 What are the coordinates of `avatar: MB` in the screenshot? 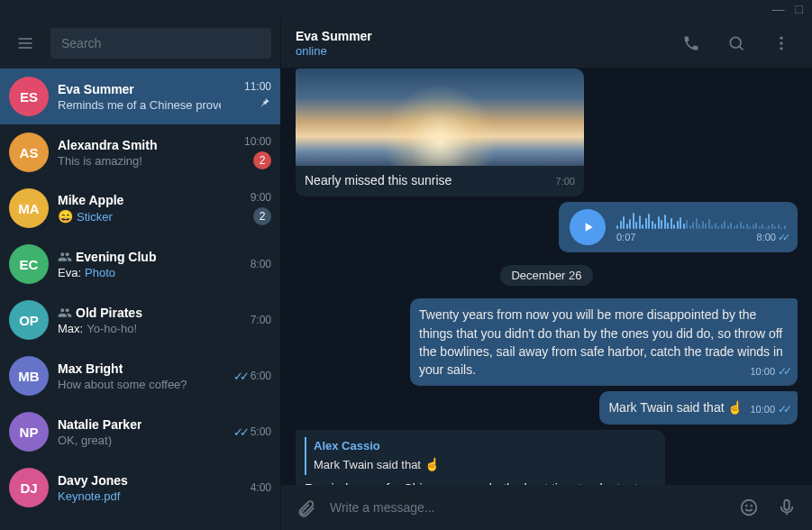 It's located at (29, 376).